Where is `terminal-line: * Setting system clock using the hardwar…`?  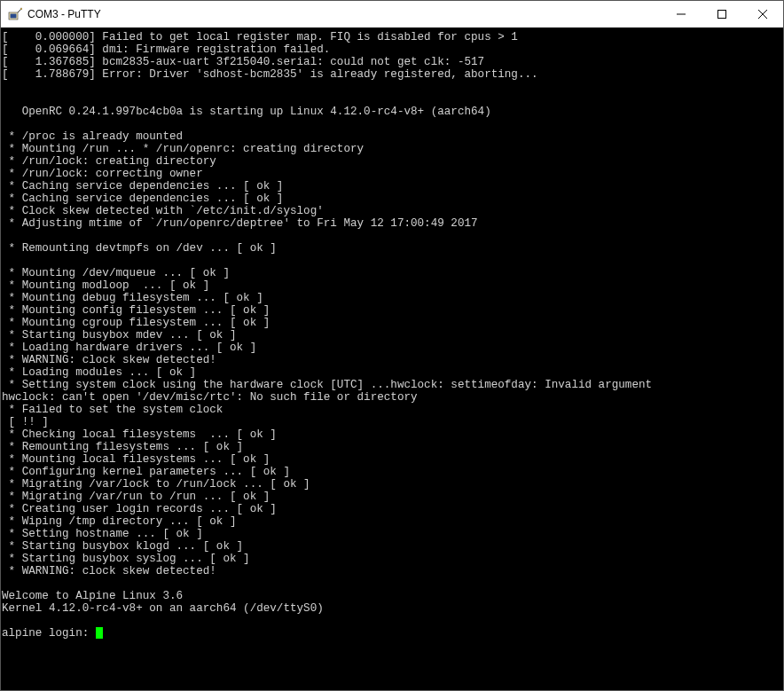 terminal-line: * Setting system clock using the hardwar… is located at coordinates (392, 385).